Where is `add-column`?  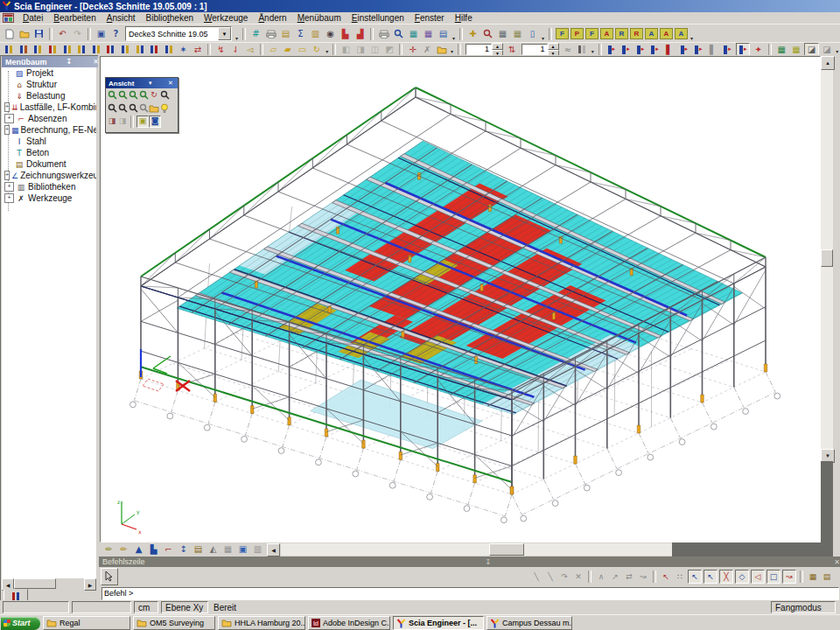 add-column is located at coordinates (38, 49).